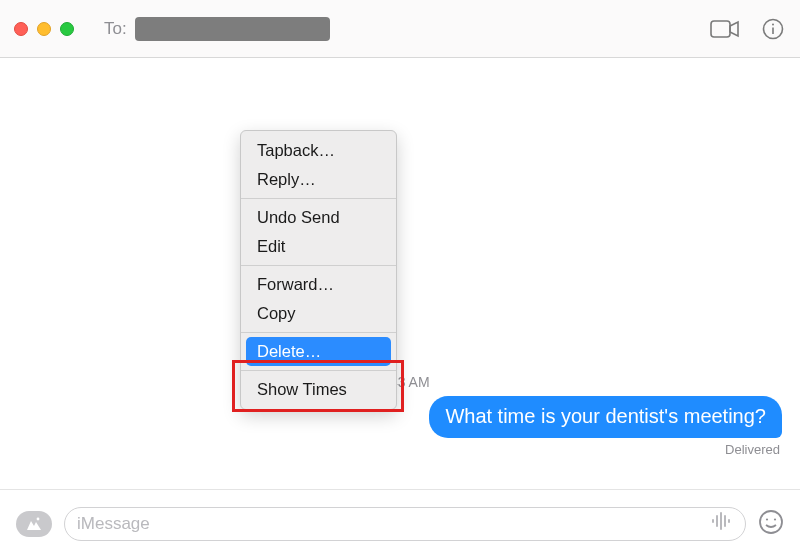  I want to click on menu-item-delete: Delete…, so click(318, 352).